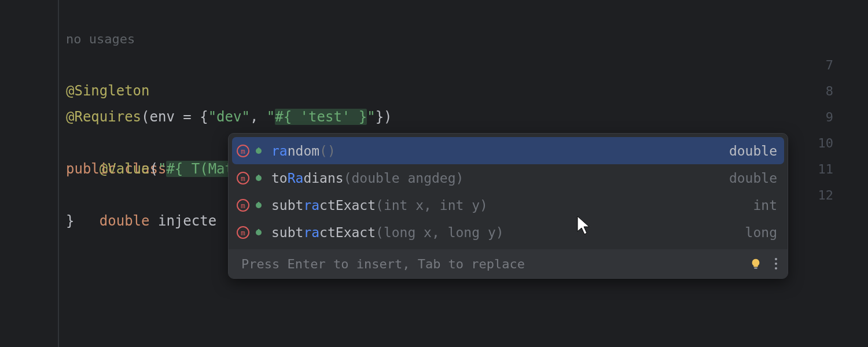  What do you see at coordinates (303, 151) in the screenshot?
I see `completion-label: random()` at bounding box center [303, 151].